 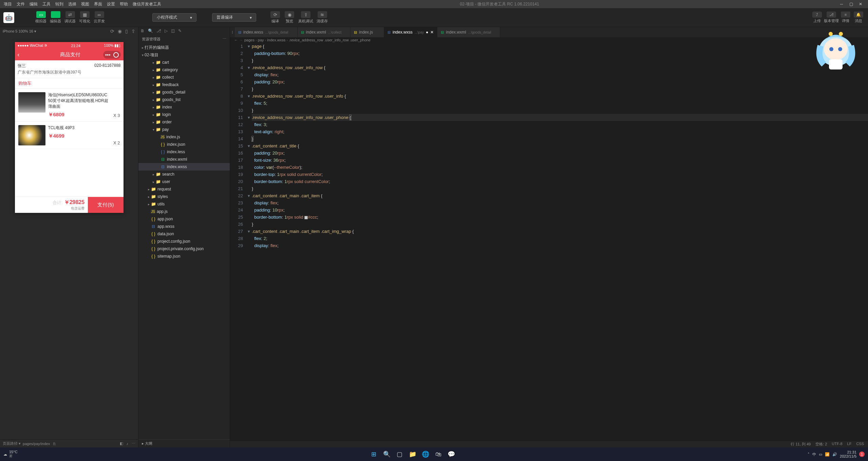 What do you see at coordinates (8, 4) in the screenshot?
I see `menu-项目: 项目` at bounding box center [8, 4].